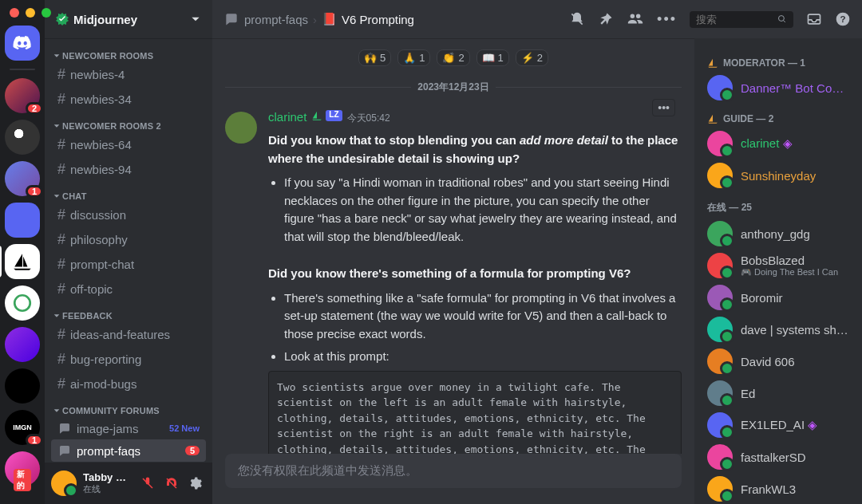  Describe the element at coordinates (843, 19) in the screenshot. I see `help-button: ?` at that location.